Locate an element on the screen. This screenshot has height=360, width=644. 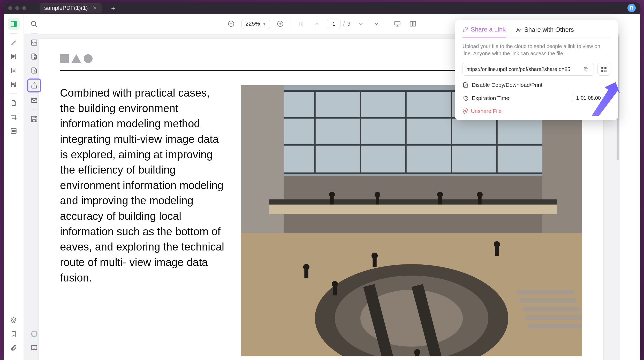
window-controls is located at coordinates (17, 8).